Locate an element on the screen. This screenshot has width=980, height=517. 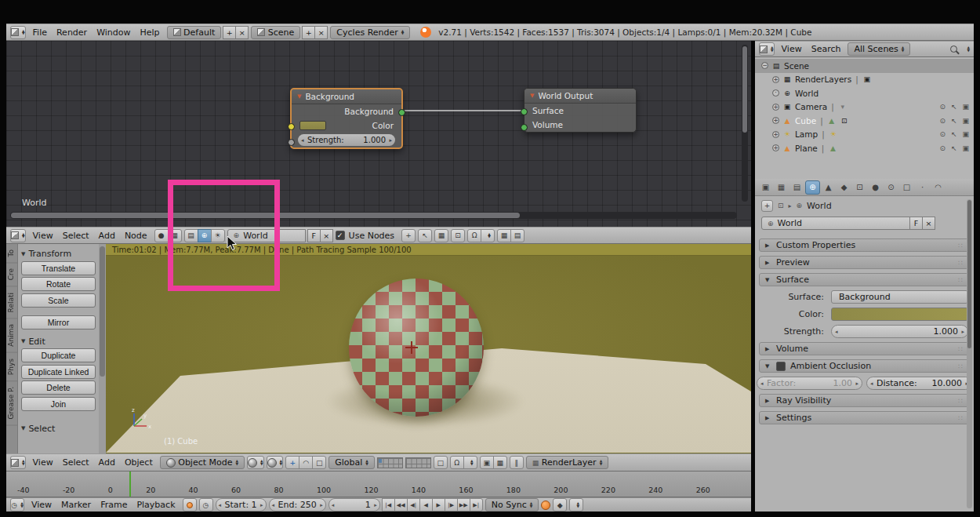
menu-item: Select is located at coordinates (76, 235).